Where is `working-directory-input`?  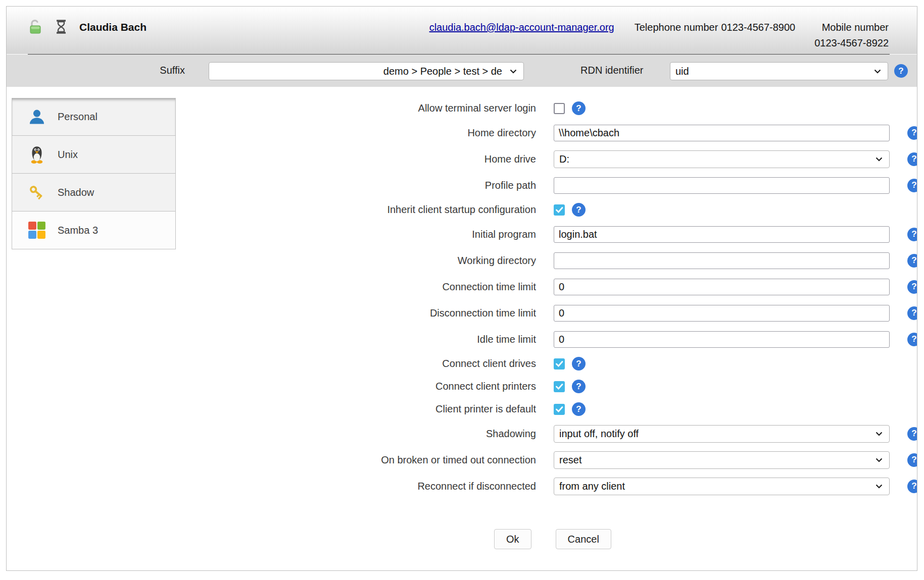 working-directory-input is located at coordinates (721, 260).